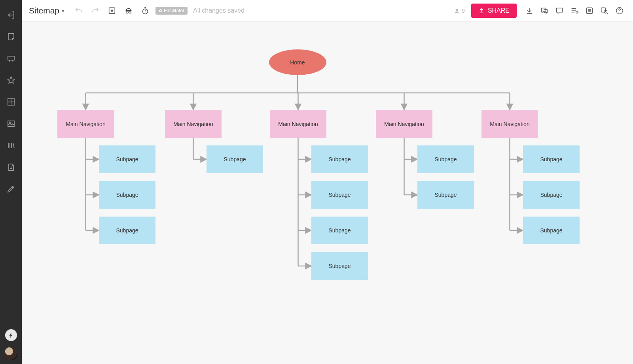 The height and width of the screenshot is (364, 633). What do you see at coordinates (552, 230) in the screenshot?
I see `node-sub-4-2: Subpage` at bounding box center [552, 230].